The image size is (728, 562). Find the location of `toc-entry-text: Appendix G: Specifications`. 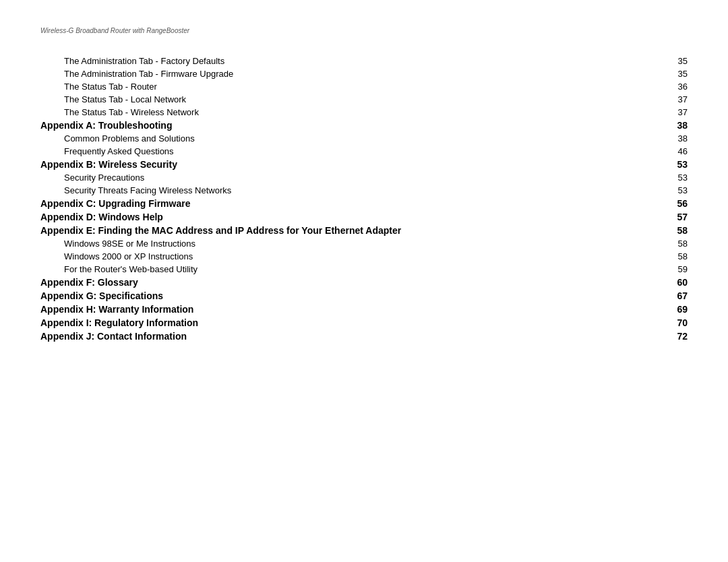

toc-entry-text: Appendix G: Specifications is located at coordinates (349, 296).